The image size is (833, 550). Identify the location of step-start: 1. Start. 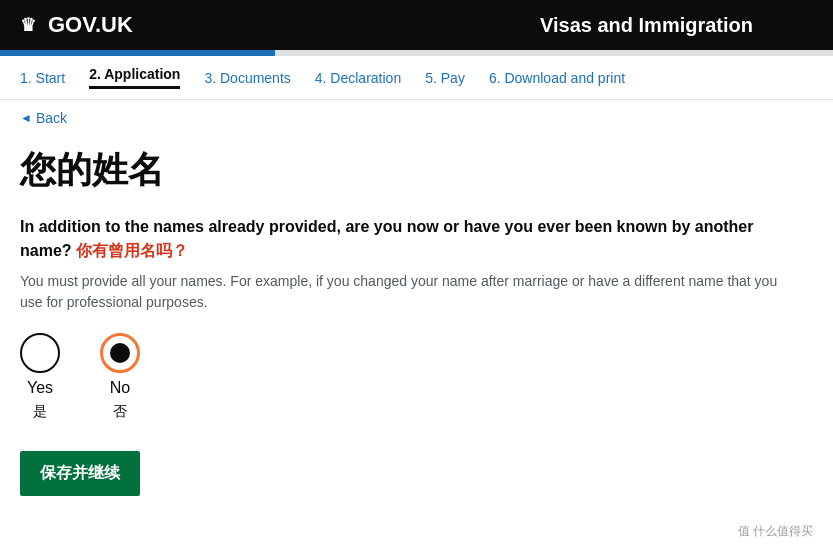
(42, 78).